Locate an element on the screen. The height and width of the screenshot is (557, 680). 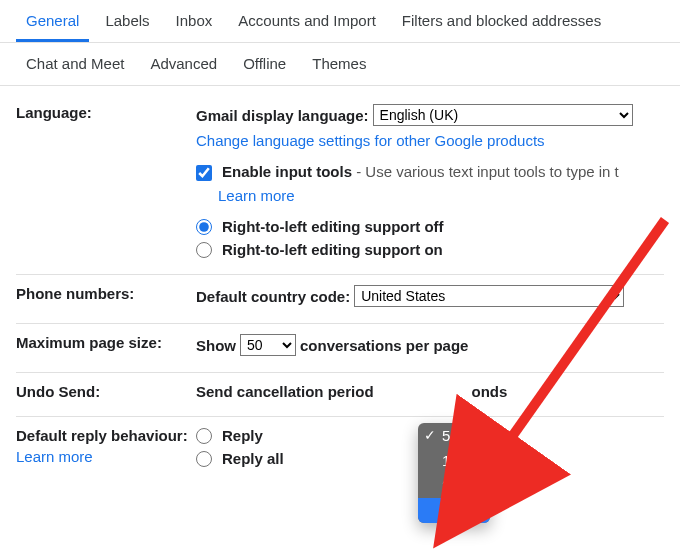
pagesize-select: 50 is located at coordinates (268, 345).